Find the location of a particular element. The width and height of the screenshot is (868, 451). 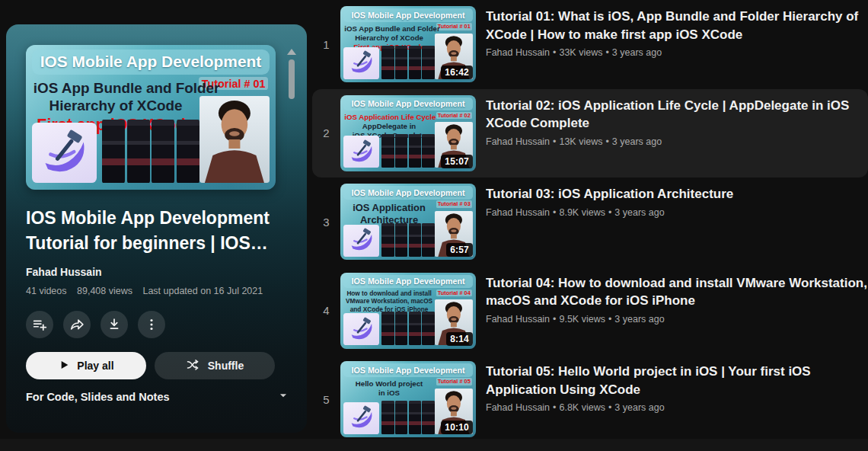

thumb-tutorial-tag: Tutorial # 03 is located at coordinates (454, 204).